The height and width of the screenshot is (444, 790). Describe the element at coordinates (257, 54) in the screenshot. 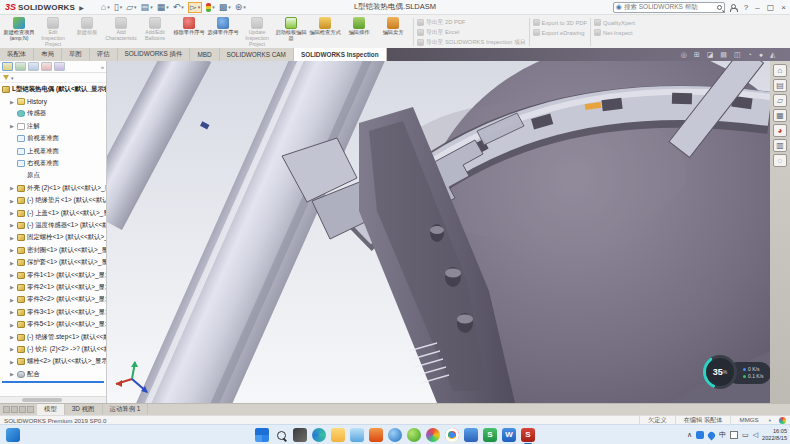

I see `SOLIDWORKS CAM: SOLIDWORKS CAM` at that location.